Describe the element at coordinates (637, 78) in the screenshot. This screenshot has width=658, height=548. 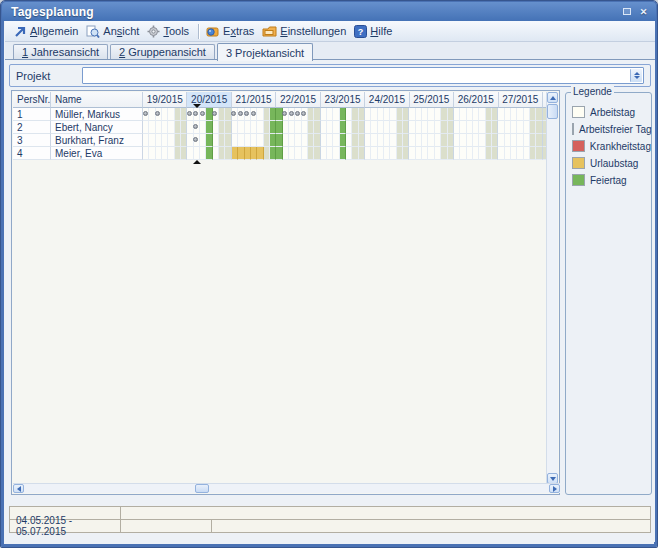
I see `chevron-down-icon` at that location.